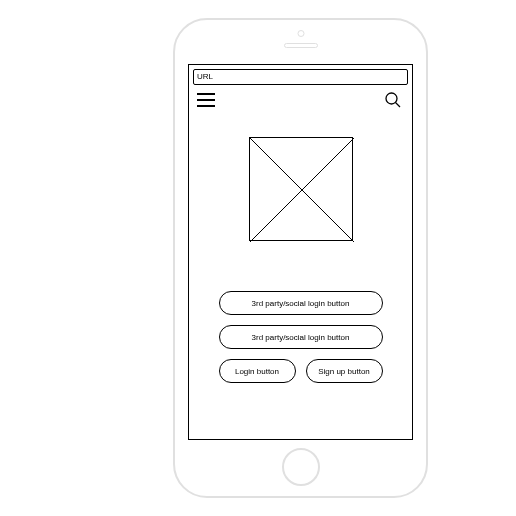  What do you see at coordinates (300, 34) in the screenshot?
I see `phone-camera` at bounding box center [300, 34].